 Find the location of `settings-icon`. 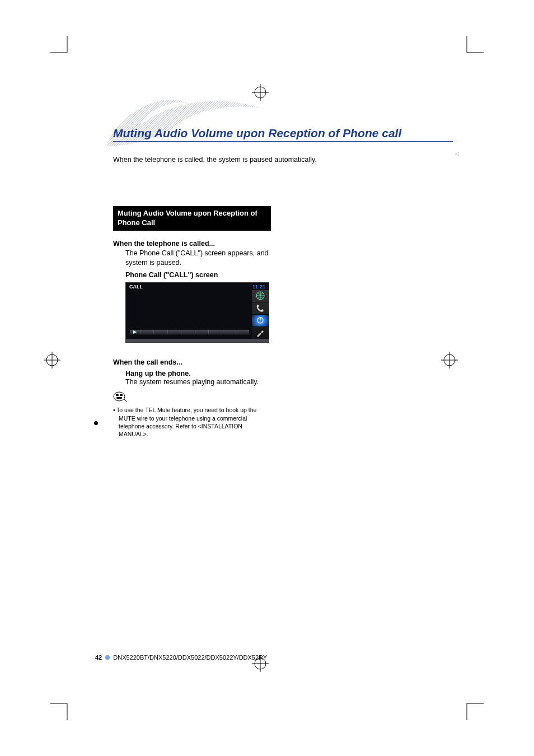

settings-icon is located at coordinates (260, 333).